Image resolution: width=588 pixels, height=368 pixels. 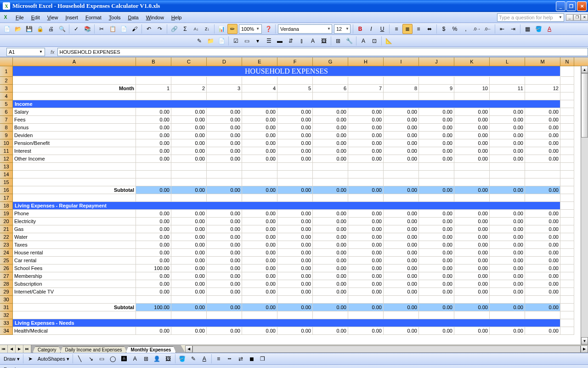 I want to click on picture-icon: 🖼, so click(x=168, y=359).